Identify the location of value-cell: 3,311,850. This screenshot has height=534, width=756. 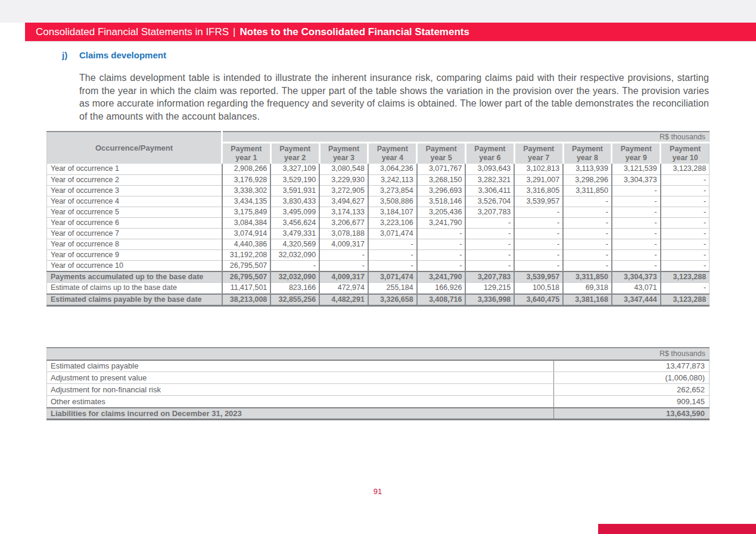
(587, 191).